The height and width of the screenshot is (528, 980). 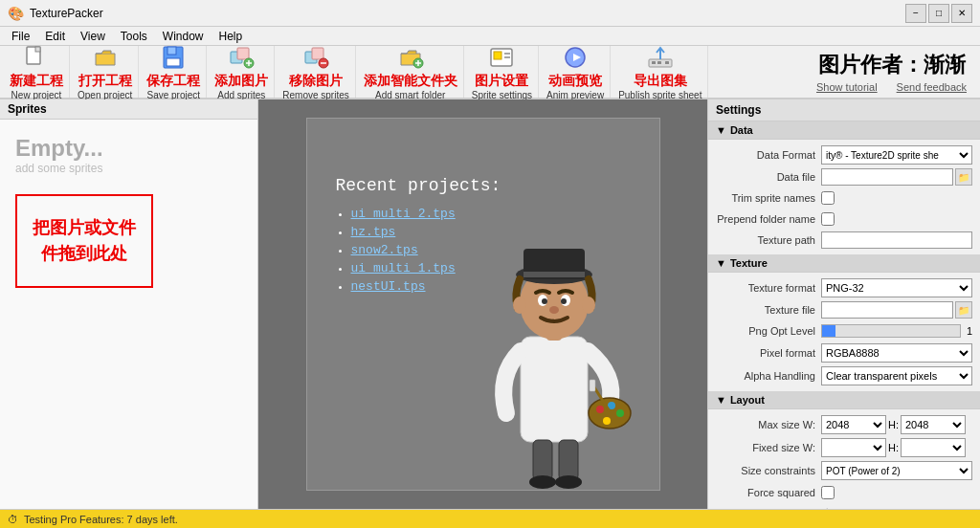 I want to click on pixel-format-select: RGBA8888, so click(x=897, y=353).